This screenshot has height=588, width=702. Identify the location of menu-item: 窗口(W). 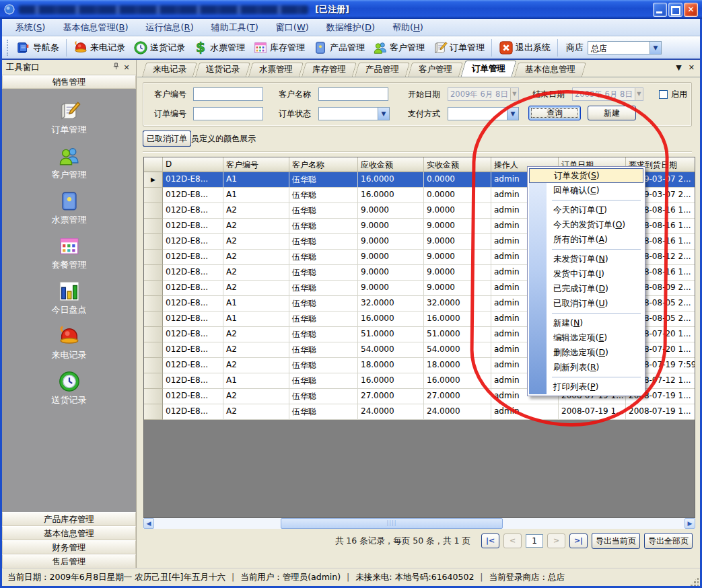
(292, 28).